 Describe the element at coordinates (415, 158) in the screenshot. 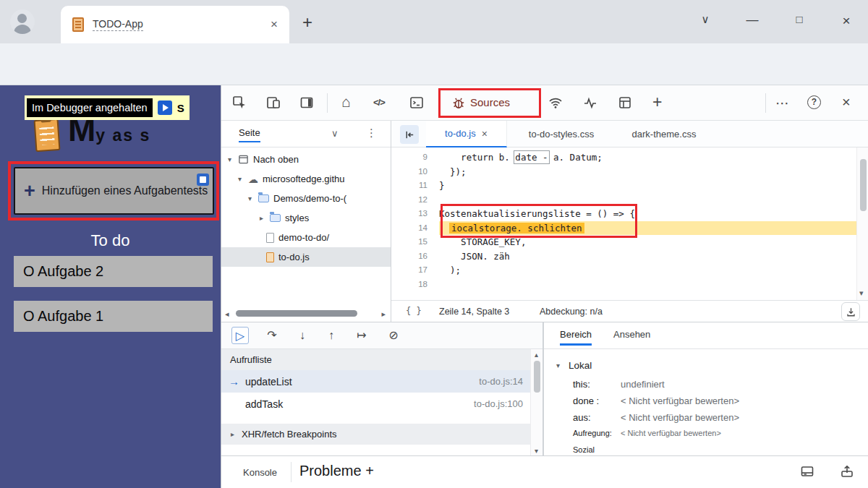

I see `line-number: 9` at that location.